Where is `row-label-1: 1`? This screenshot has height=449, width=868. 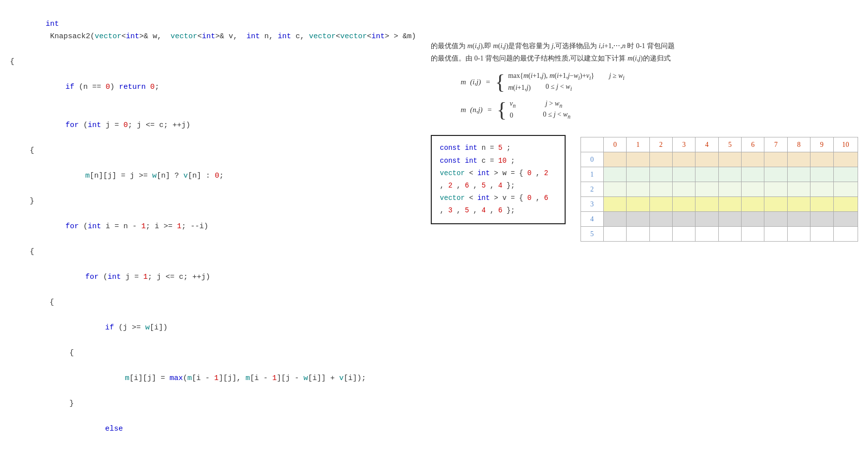
row-label-1: 1 is located at coordinates (592, 175).